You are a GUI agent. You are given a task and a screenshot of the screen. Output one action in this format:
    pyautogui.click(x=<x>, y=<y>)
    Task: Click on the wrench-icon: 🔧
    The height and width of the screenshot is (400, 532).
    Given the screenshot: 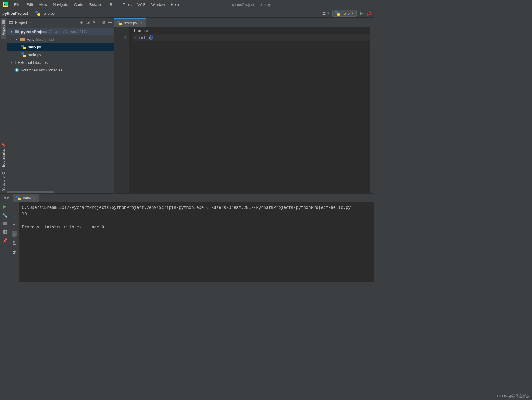 What is the action you would take?
    pyautogui.click(x=5, y=215)
    